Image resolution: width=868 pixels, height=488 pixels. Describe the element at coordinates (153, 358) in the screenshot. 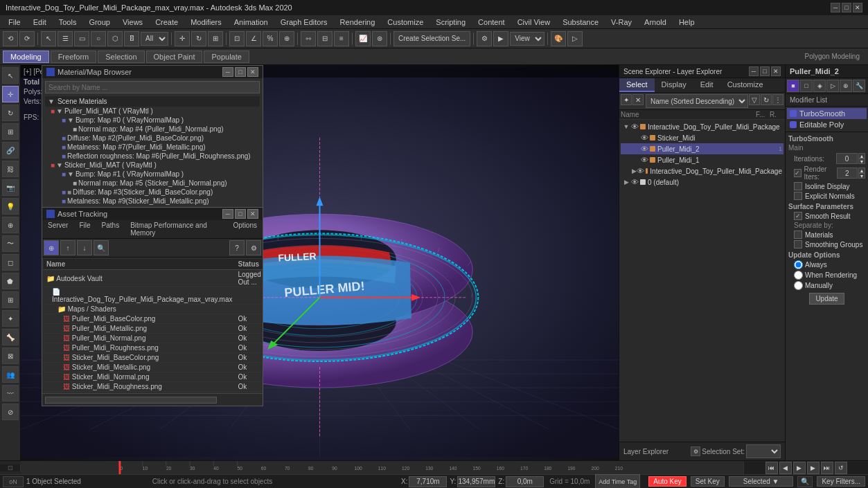

I see `table-row: 🖼 Sticker_Midi_BaseColor.png Ok` at that location.